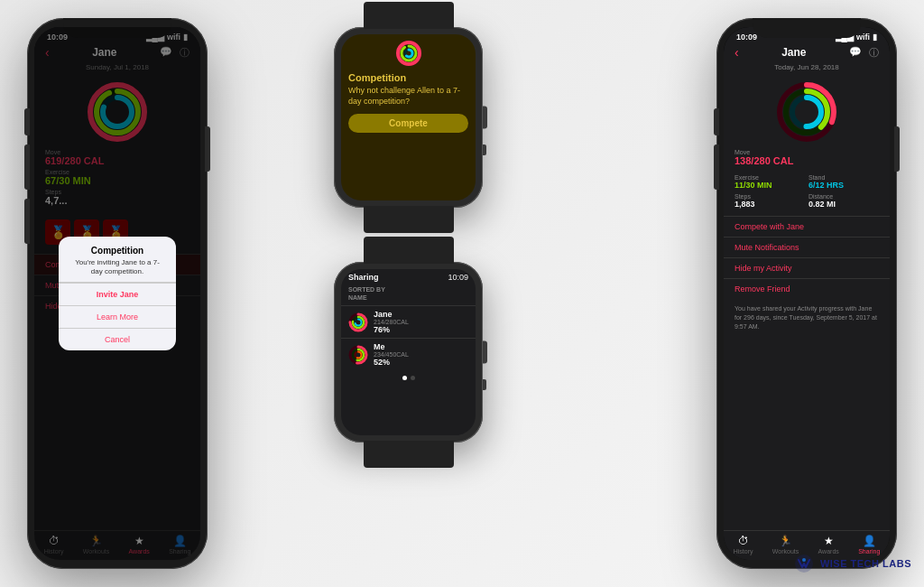 The height and width of the screenshot is (587, 924). I want to click on right-distance-label: Distance, so click(844, 197).